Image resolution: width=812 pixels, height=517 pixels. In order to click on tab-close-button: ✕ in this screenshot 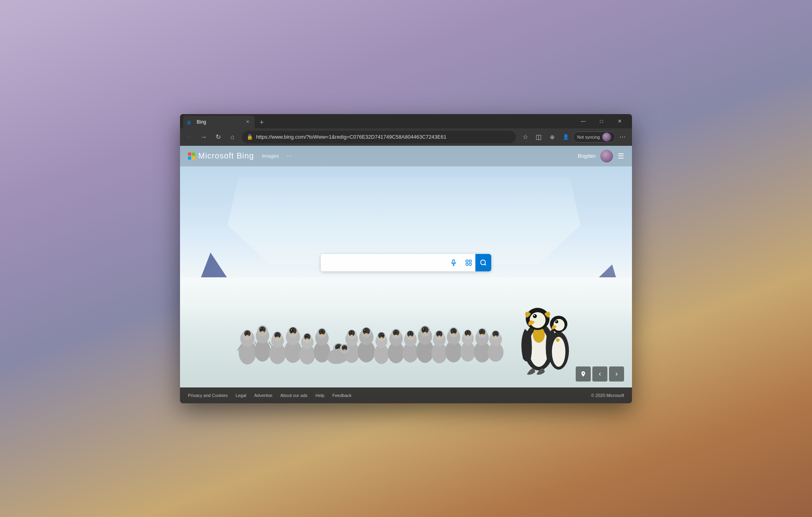, I will do `click(247, 122)`.